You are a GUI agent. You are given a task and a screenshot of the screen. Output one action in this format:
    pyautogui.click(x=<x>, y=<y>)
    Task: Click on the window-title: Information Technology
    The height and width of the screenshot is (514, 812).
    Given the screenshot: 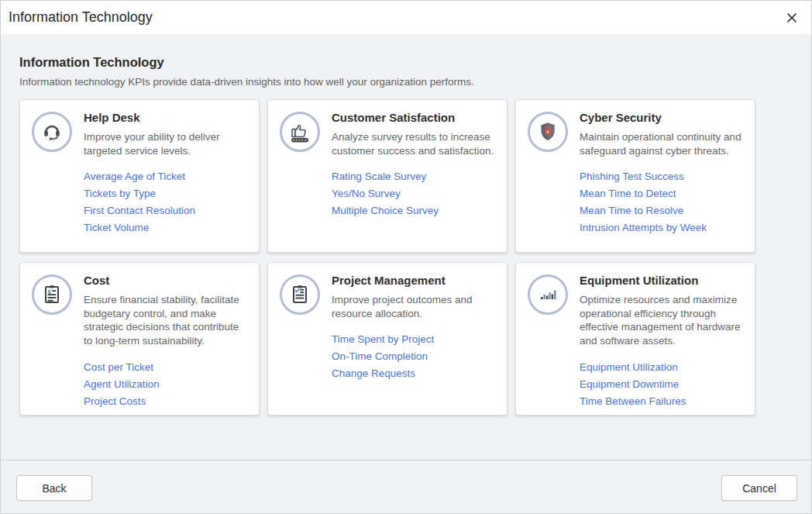 What is the action you would take?
    pyautogui.click(x=81, y=17)
    